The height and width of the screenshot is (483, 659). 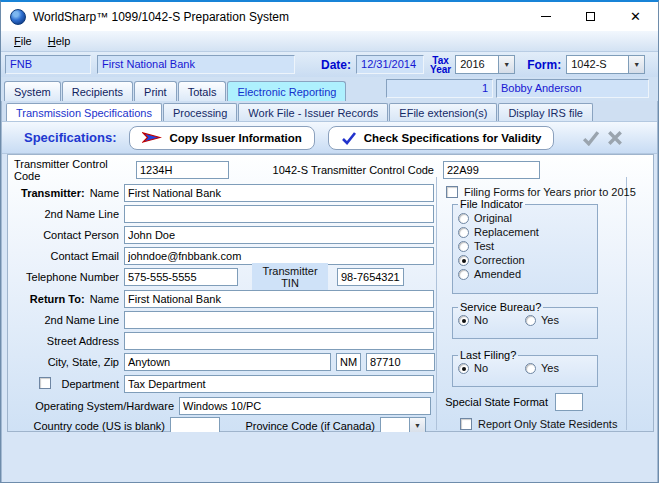 What do you see at coordinates (66, 214) in the screenshot?
I see `transmitter-2nd-name-label: 2nd Name Line` at bounding box center [66, 214].